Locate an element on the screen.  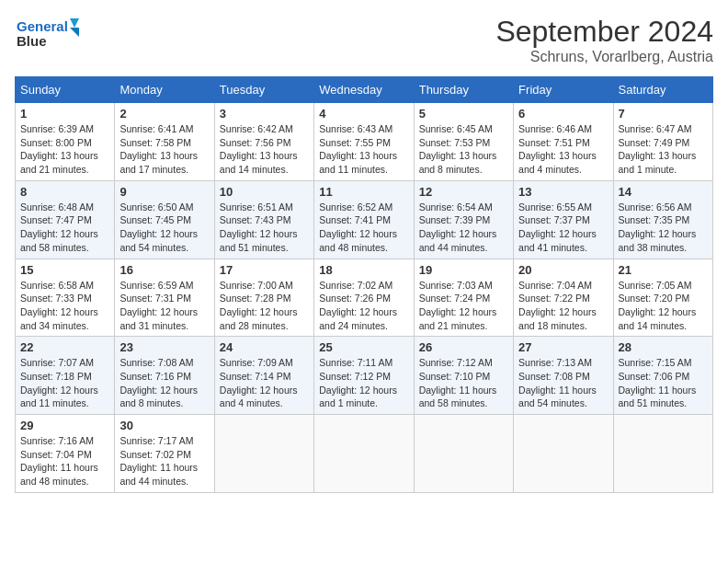
day-number: 24 is located at coordinates (265, 348).